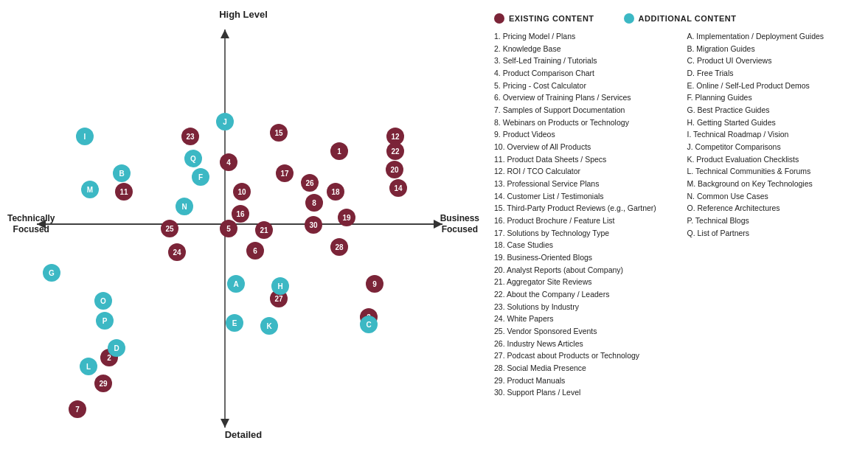 The height and width of the screenshot is (449, 868). I want to click on dot-additional-P: P, so click(105, 321).